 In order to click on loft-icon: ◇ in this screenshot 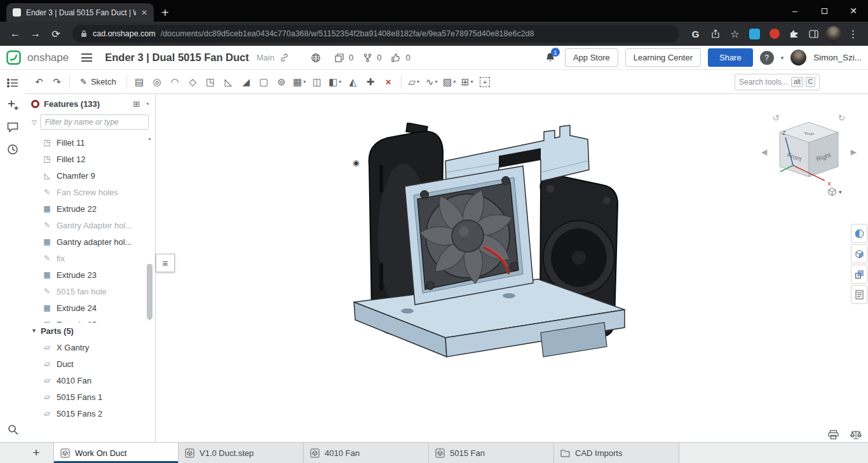, I will do `click(193, 82)`.